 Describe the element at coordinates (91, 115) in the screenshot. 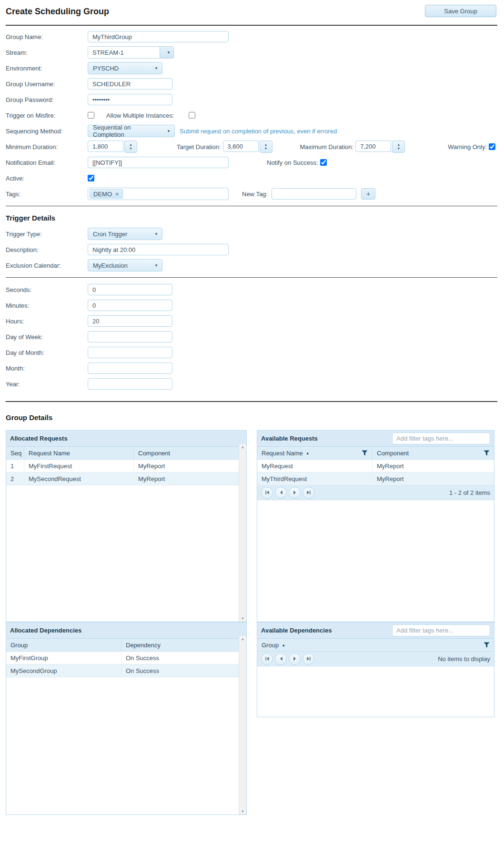

I see `trigger-on-misfire-checkbox` at that location.